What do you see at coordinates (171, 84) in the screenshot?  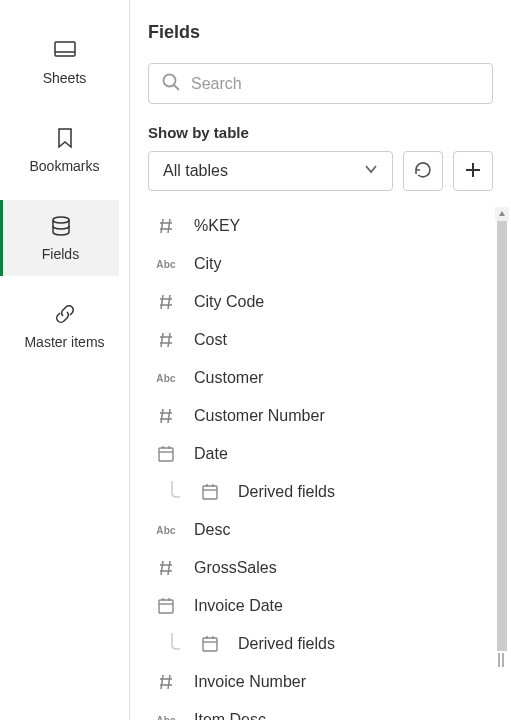 I see `search-icon` at bounding box center [171, 84].